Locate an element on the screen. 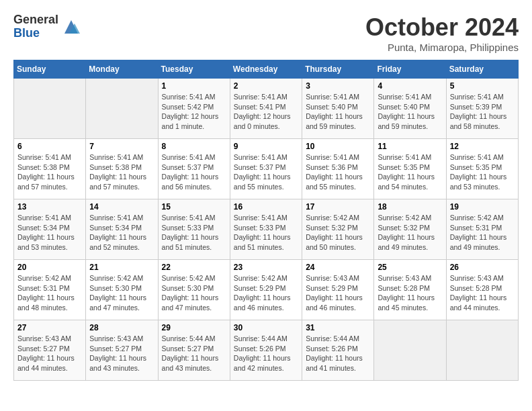 The height and width of the screenshot is (411, 532). calendar-cell: 6Sunrise: 5:41 AM Sunset: 5:38 PM Daylig… is located at coordinates (50, 169).